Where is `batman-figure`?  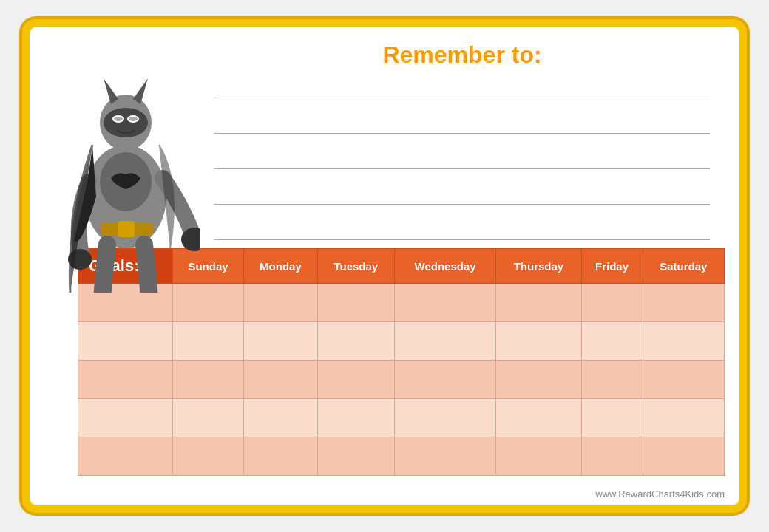
batman-figure is located at coordinates (126, 163).